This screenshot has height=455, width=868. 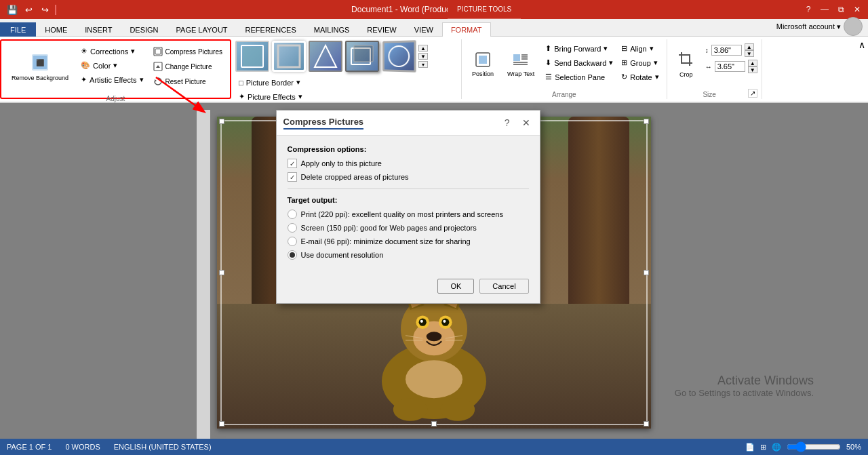 I want to click on style-scroll-down: ▼, so click(x=423, y=56).